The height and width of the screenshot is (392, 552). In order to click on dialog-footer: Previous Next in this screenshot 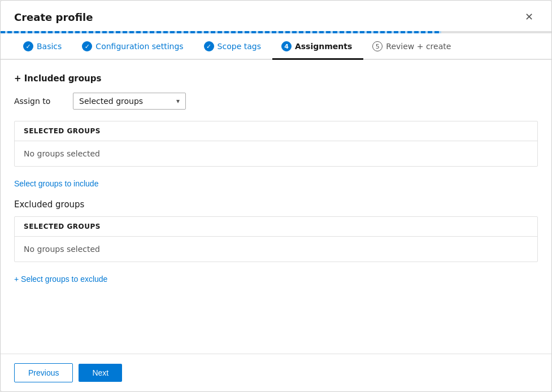, I will do `click(276, 373)`.